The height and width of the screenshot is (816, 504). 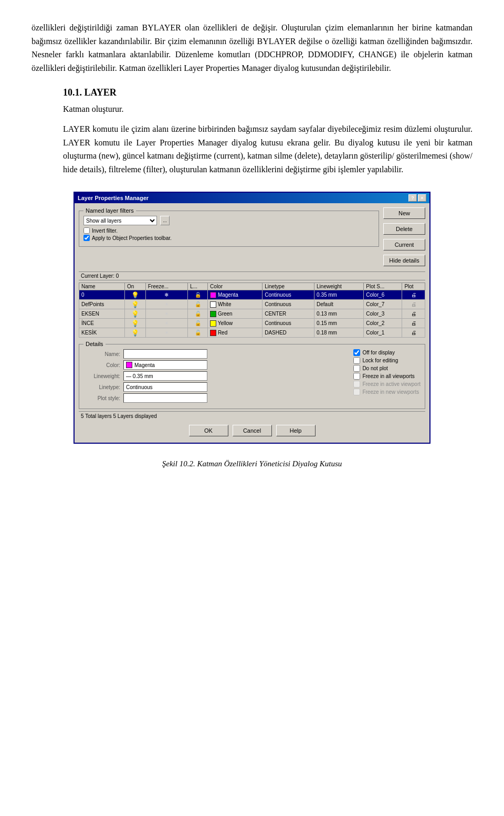 I want to click on linetype-value: Continuous, so click(x=165, y=387).